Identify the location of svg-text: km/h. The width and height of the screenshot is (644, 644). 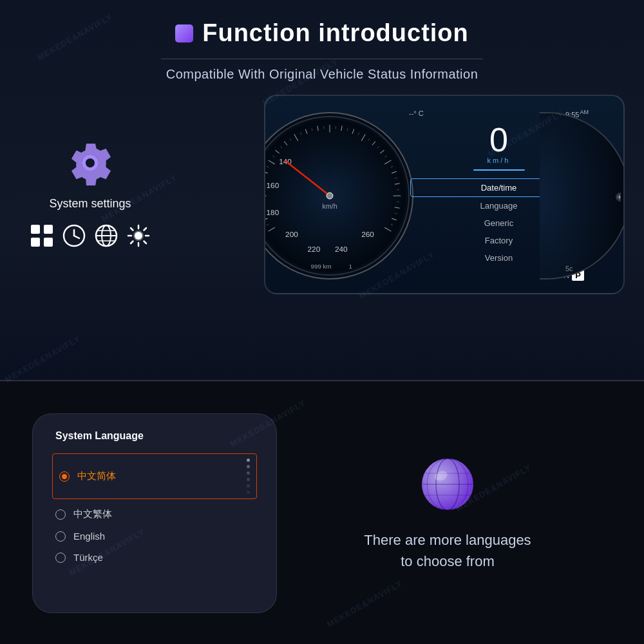
(330, 206).